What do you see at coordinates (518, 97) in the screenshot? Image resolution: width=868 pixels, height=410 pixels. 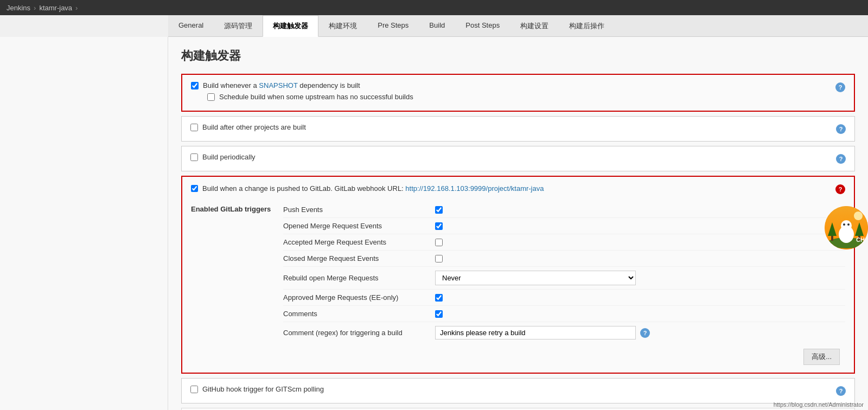 I see `schedule-row: Schedule build when some upstream has no…` at bounding box center [518, 97].